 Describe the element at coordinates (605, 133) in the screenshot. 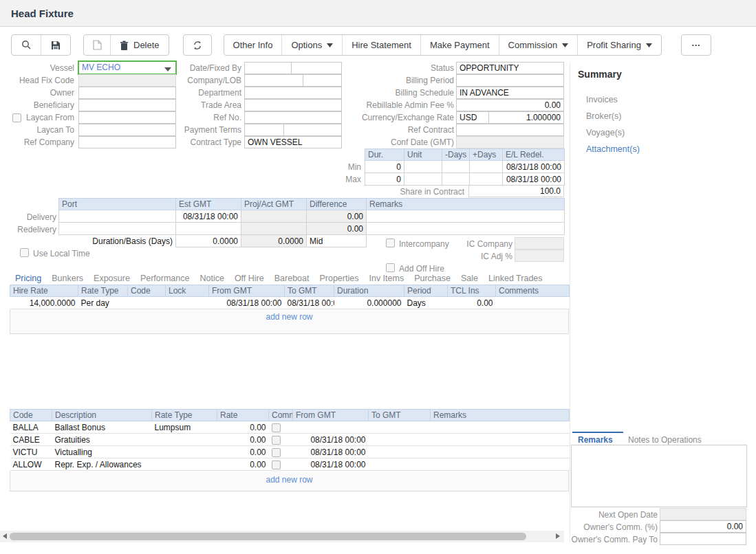

I see `summary-item-voyages: Voyage(s)` at that location.